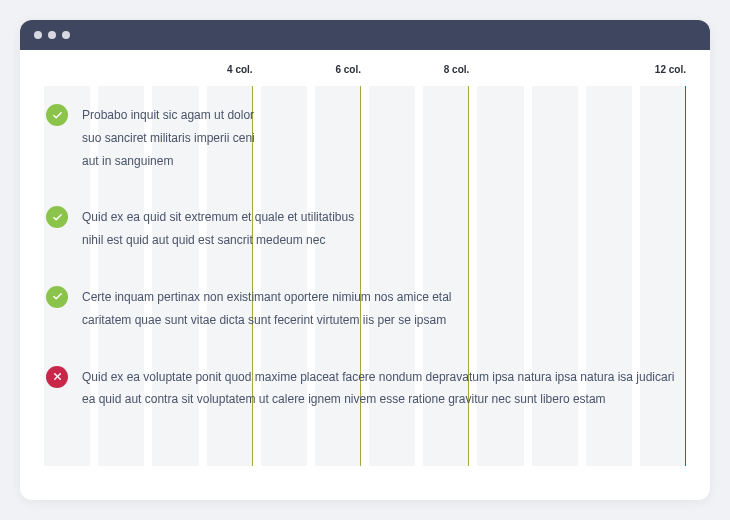 This screenshot has height=520, width=730. Describe the element at coordinates (384, 389) in the screenshot. I see `item-text: Quid ex ea voluptate ponit quod maxime p…` at that location.